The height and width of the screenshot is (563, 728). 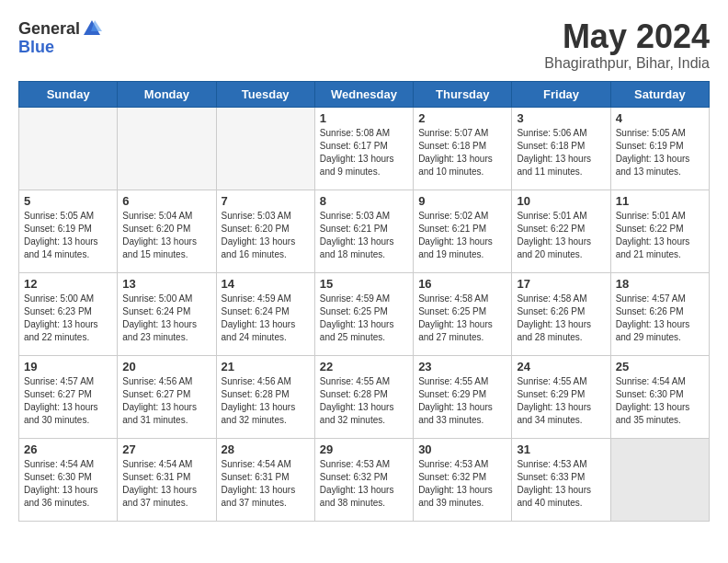 I want to click on table-row: 1Sunrise: 5:08 AMSunset: 6:17 PMDaylight…, so click(x=364, y=148).